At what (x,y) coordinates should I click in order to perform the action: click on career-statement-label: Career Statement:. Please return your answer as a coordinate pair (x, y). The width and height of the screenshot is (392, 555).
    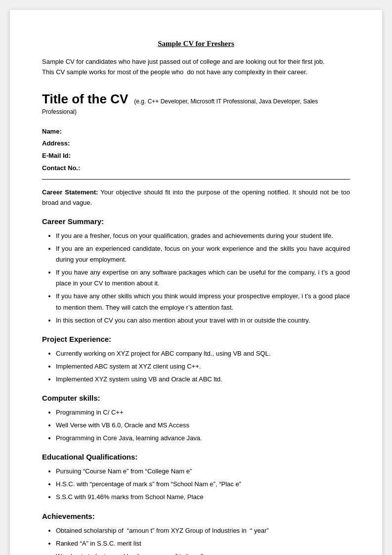
    Looking at the image, I should click on (70, 192).